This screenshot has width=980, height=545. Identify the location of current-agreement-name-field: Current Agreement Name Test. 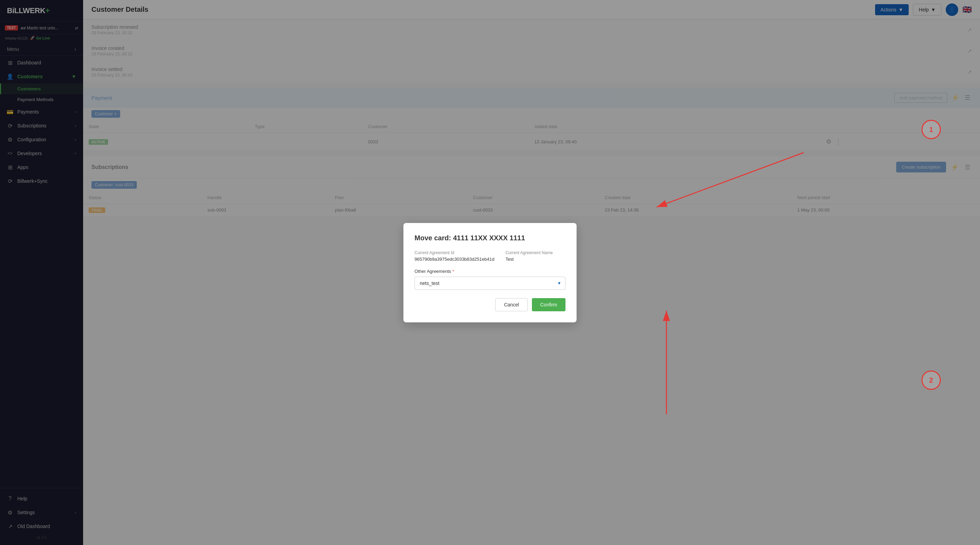
(536, 256).